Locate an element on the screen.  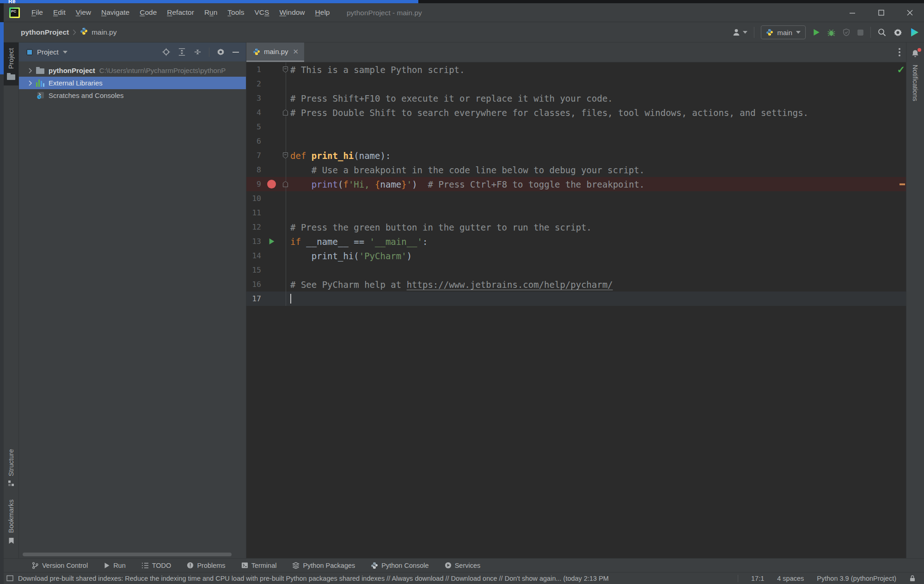
code-line-6: 6 is located at coordinates (576, 141).